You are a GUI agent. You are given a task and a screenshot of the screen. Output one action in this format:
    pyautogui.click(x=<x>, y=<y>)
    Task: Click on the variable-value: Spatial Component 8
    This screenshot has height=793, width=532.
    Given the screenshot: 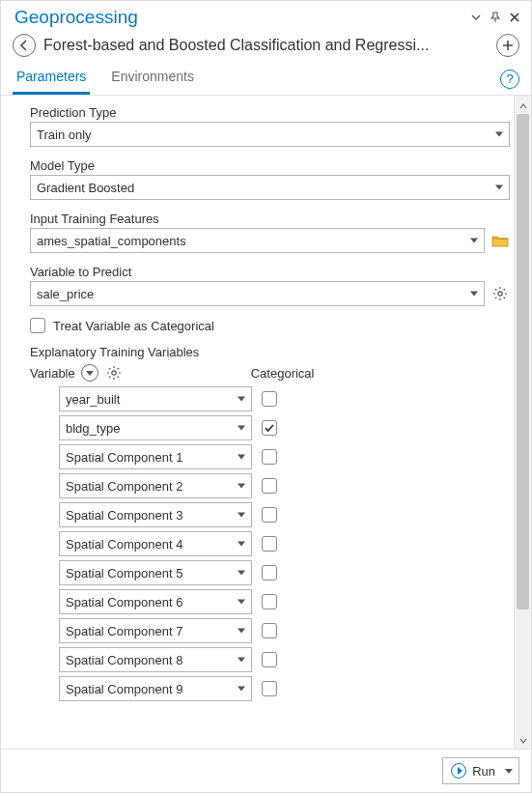 What is the action you would take?
    pyautogui.click(x=124, y=661)
    